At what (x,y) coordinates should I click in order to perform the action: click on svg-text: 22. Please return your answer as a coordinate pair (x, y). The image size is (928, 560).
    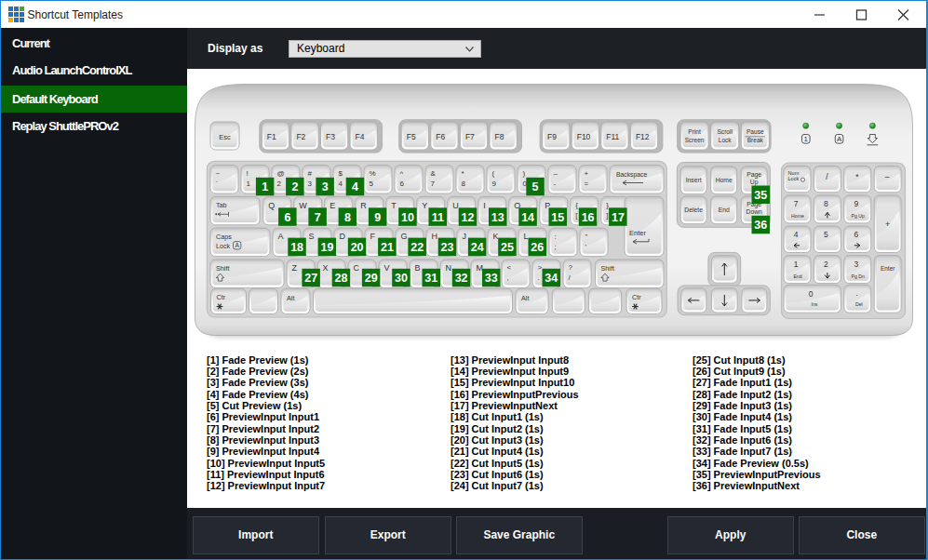
    Looking at the image, I should click on (417, 247).